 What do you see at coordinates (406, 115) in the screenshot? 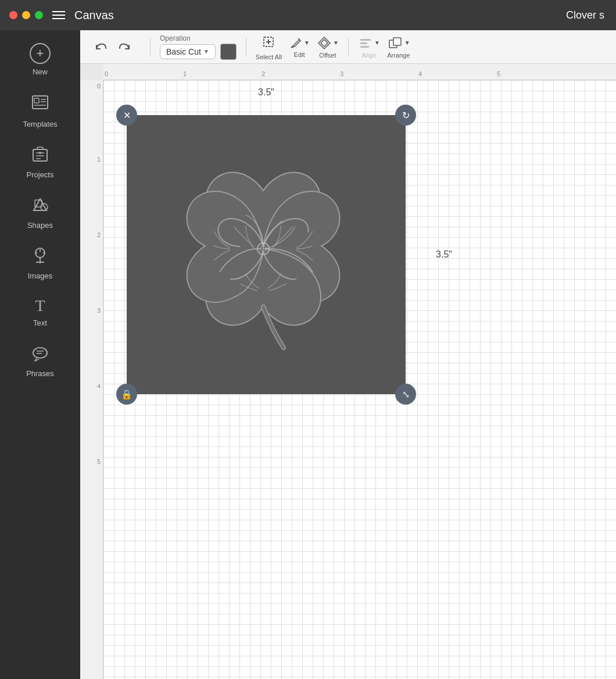
I see `handle-rotate: ↻` at bounding box center [406, 115].